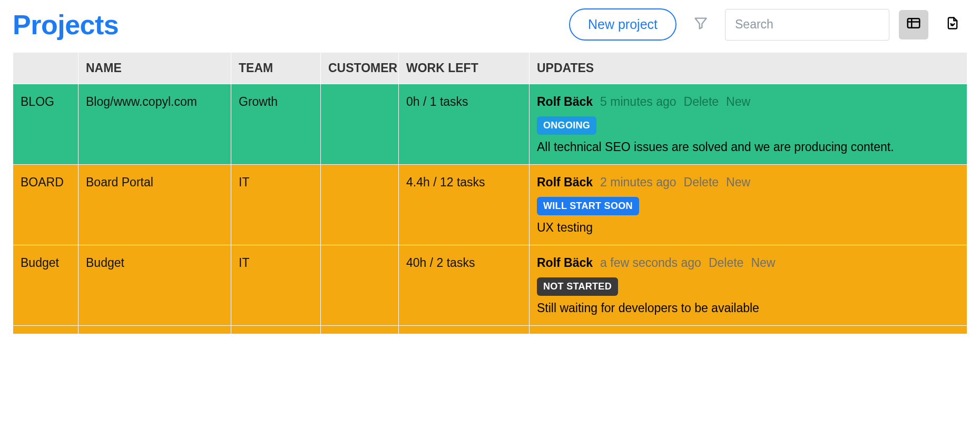  What do you see at coordinates (276, 124) in the screenshot?
I see `cell-team: Growth` at bounding box center [276, 124].